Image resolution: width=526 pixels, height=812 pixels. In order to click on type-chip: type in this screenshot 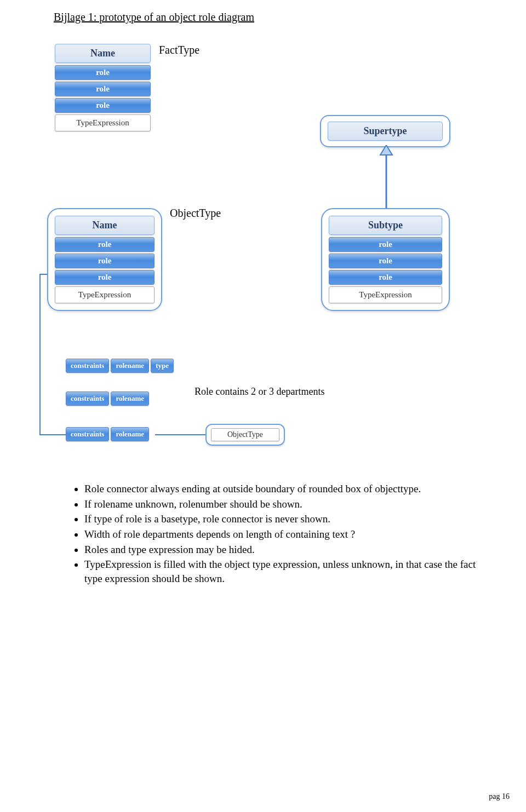, I will do `click(162, 366)`.